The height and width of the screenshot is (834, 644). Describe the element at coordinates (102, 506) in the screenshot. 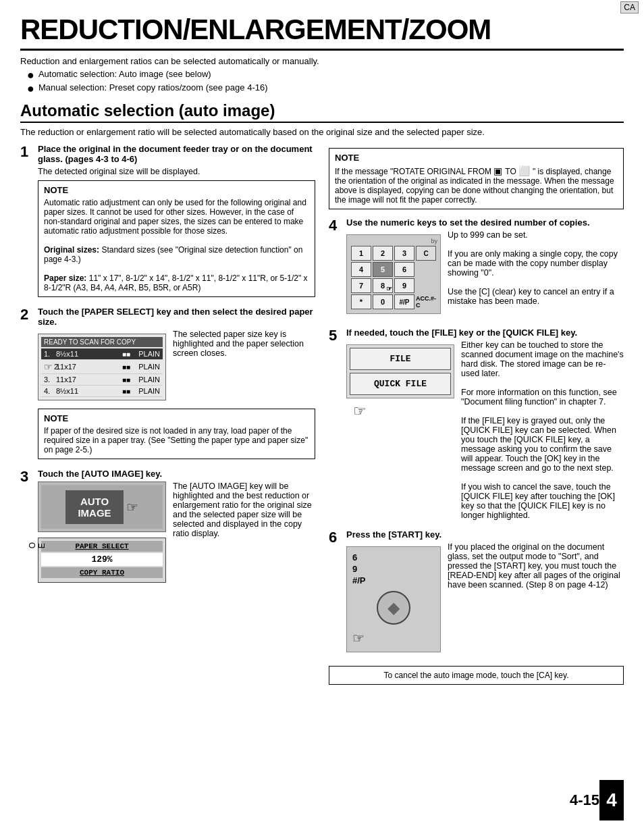

I see `auto-image-display: AUTOIMAGE ☞` at that location.